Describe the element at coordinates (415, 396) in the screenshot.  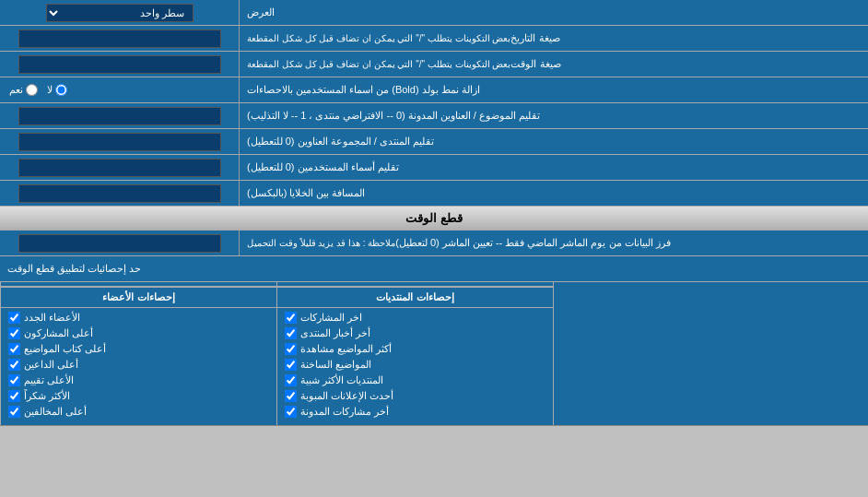
I see `stat-recent-ads-item: أحدث الإعلانات المبوبة` at that location.